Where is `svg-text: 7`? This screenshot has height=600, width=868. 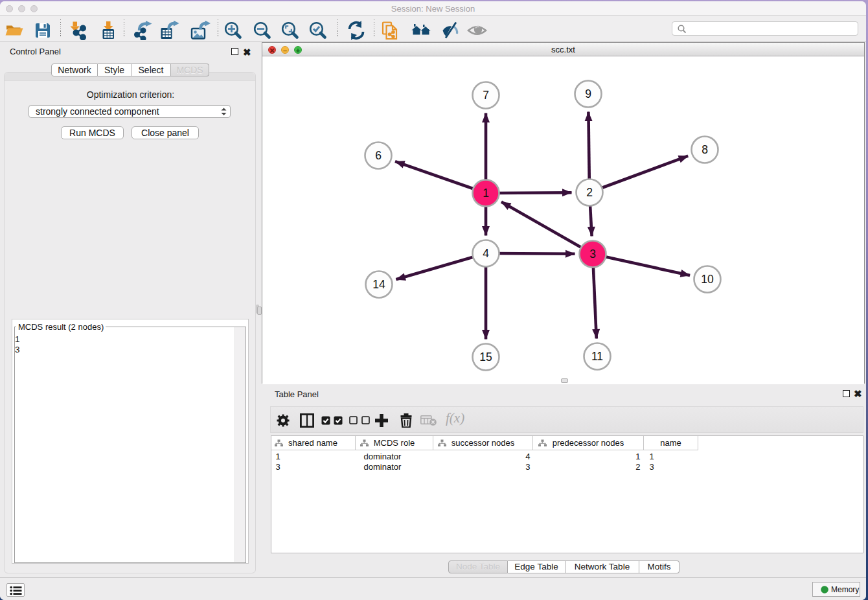 svg-text: 7 is located at coordinates (486, 95).